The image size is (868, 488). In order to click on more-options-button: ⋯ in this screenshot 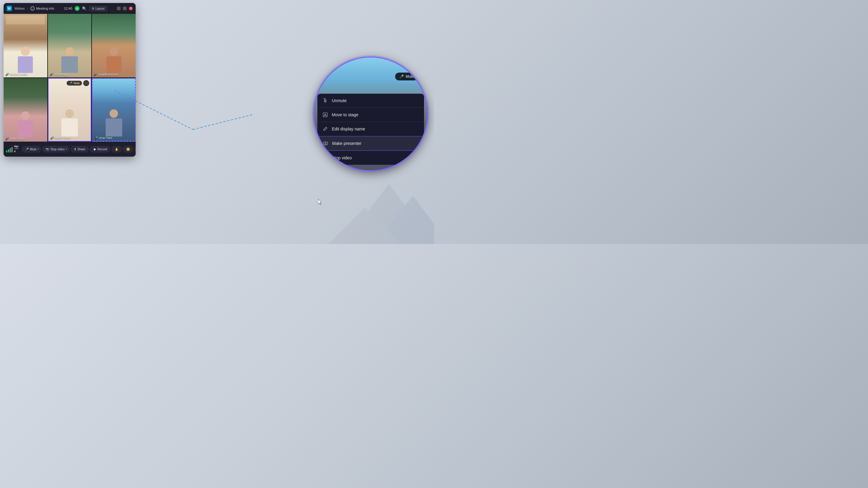, I will do `click(135, 150)`.